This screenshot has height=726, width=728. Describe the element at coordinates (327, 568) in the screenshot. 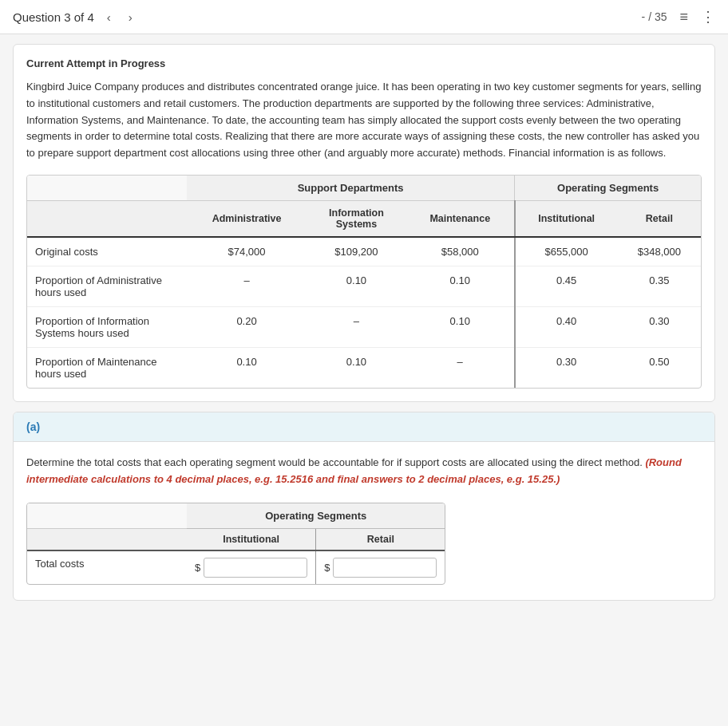

I see `retail-dollar: $` at that location.